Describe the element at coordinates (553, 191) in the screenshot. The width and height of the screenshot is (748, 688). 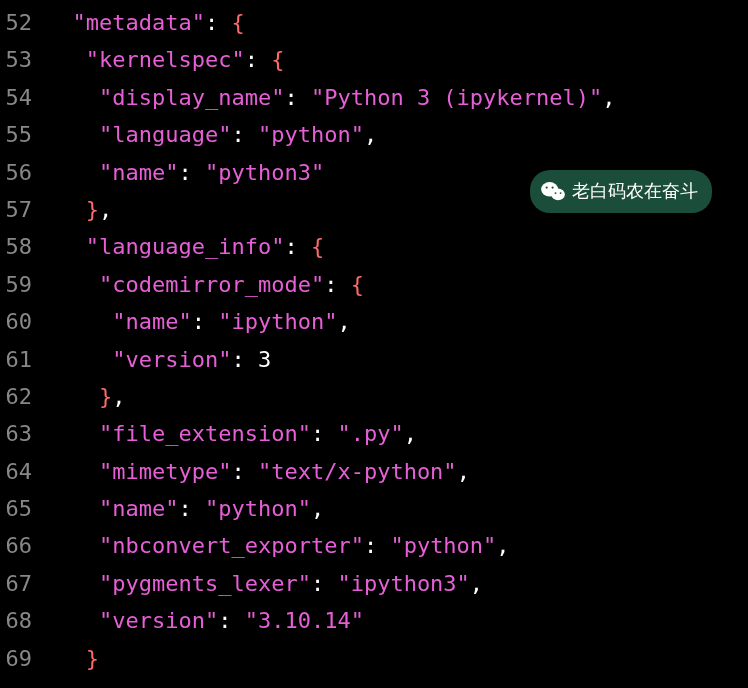
I see `wechat-icon` at that location.